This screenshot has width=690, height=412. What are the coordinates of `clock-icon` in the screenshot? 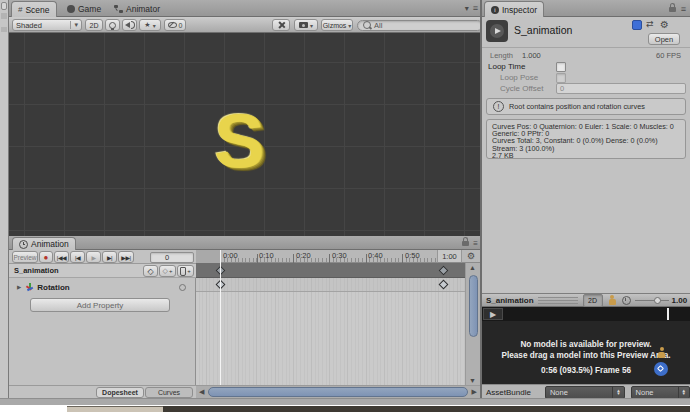 It's located at (24, 244).